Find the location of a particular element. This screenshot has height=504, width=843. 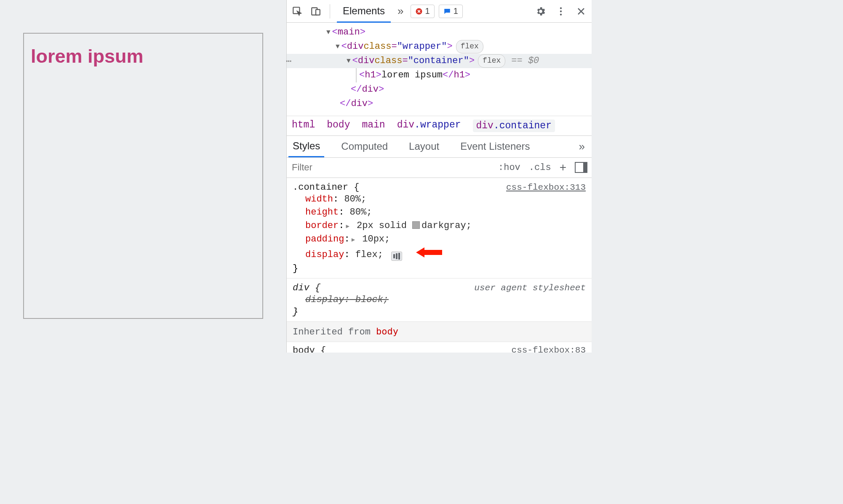

color-swatch is located at coordinates (416, 225).